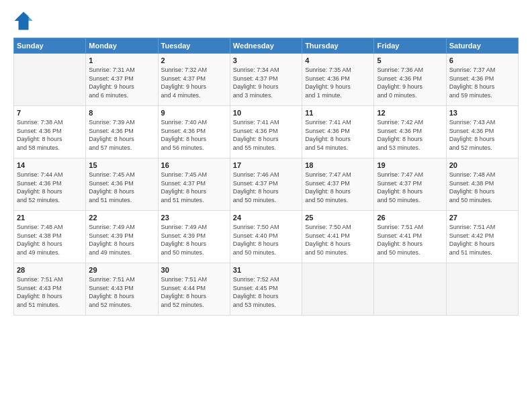 Image resolution: width=532 pixels, height=411 pixels. I want to click on logo, so click(25, 21).